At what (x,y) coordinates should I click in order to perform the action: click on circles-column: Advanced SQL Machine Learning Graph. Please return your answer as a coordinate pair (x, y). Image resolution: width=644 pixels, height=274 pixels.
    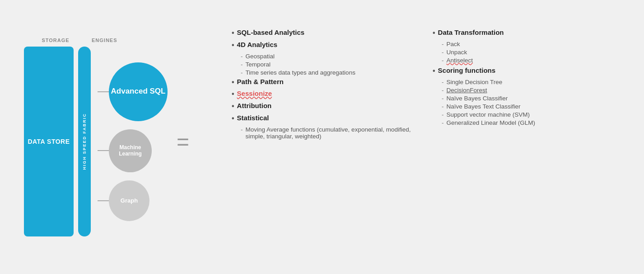
    Looking at the image, I should click on (131, 142).